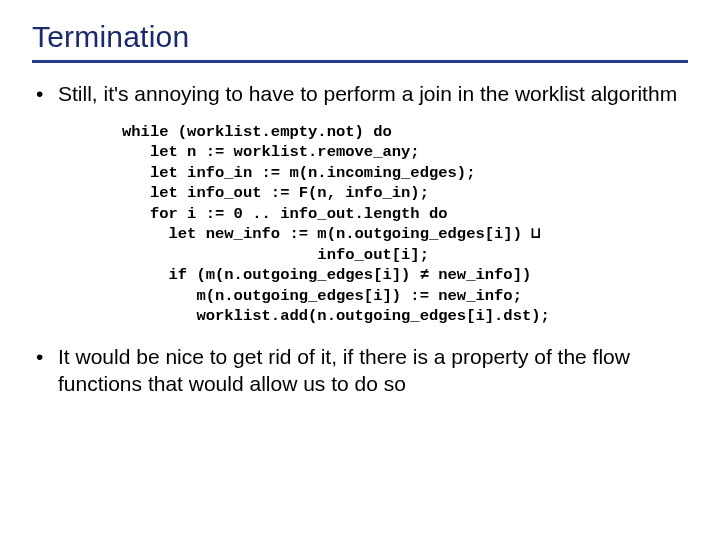  I want to click on bullet-item: Still, it's annoying to have to perform …, so click(360, 94).